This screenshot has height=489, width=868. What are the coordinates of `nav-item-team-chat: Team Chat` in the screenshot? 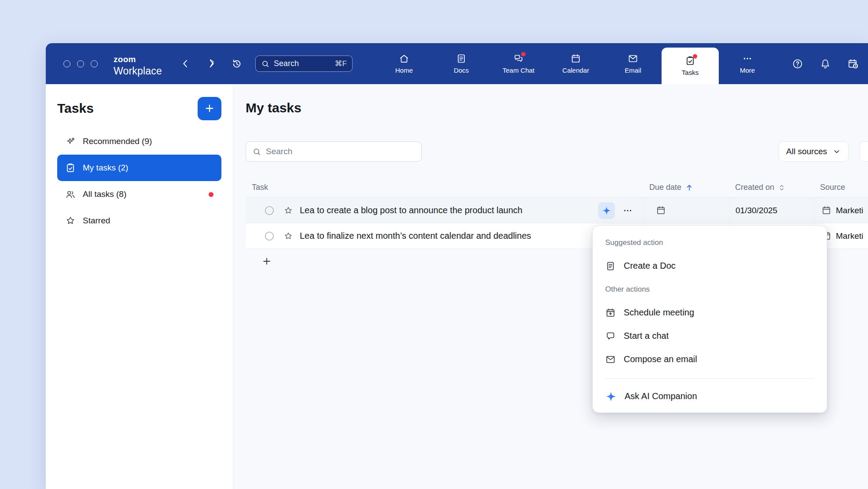 It's located at (519, 63).